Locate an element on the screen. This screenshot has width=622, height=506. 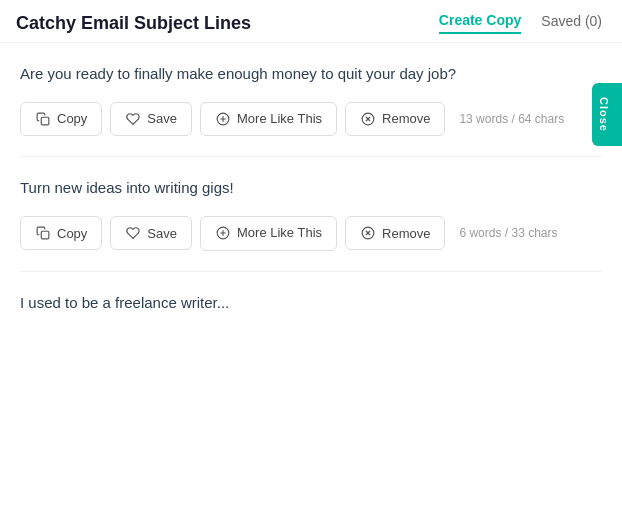
word-count-1: 13 words / 64 chars is located at coordinates (512, 119).